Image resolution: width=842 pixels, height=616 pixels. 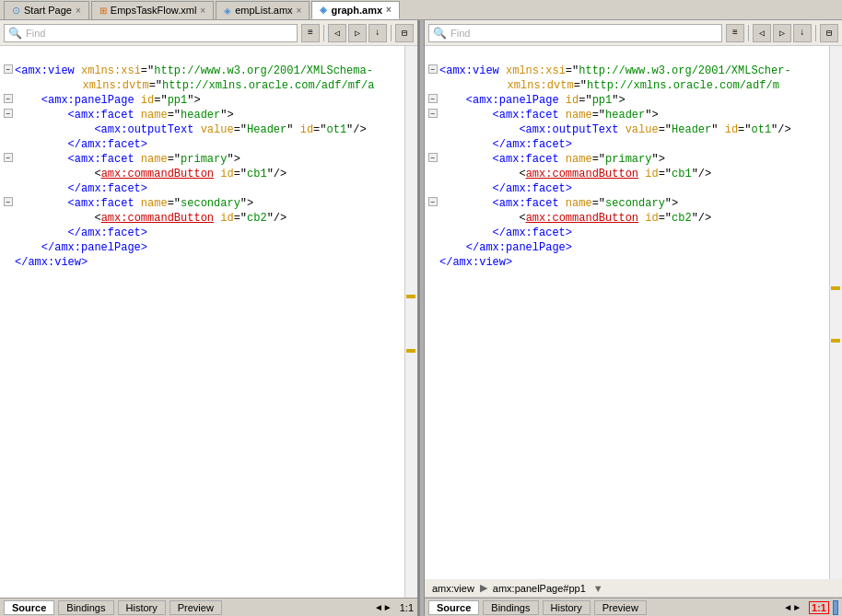 I want to click on breadcrumb-dropdown: ▼, so click(x=599, y=588).